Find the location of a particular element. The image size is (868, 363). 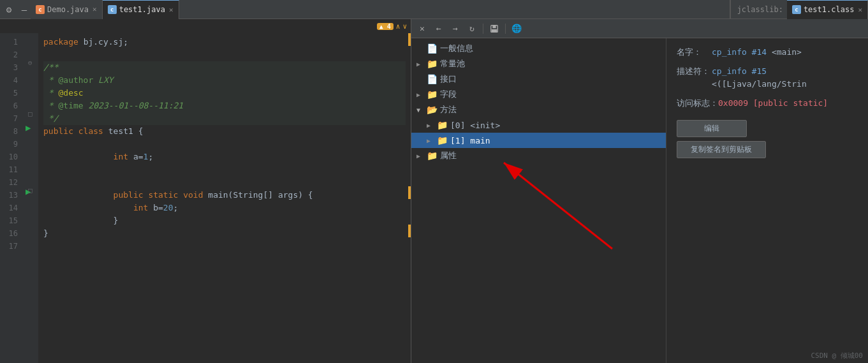

tab-test1class-label: test1.class is located at coordinates (829, 10).